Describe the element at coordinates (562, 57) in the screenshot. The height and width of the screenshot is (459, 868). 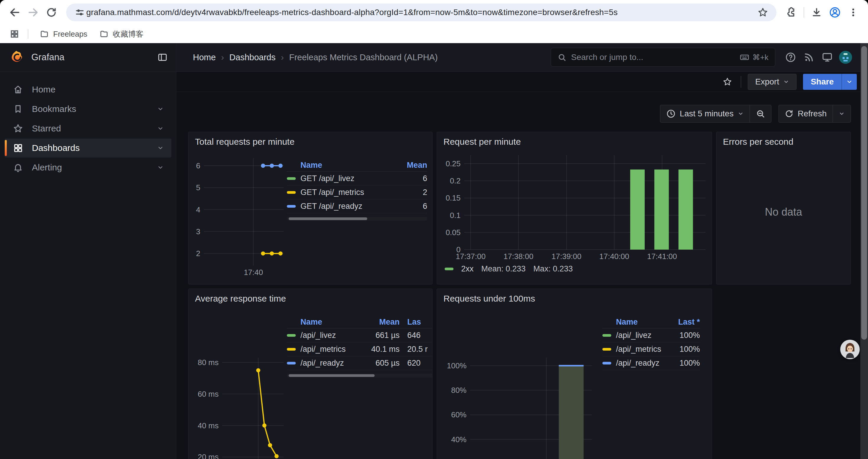
I see `search-icon` at that location.